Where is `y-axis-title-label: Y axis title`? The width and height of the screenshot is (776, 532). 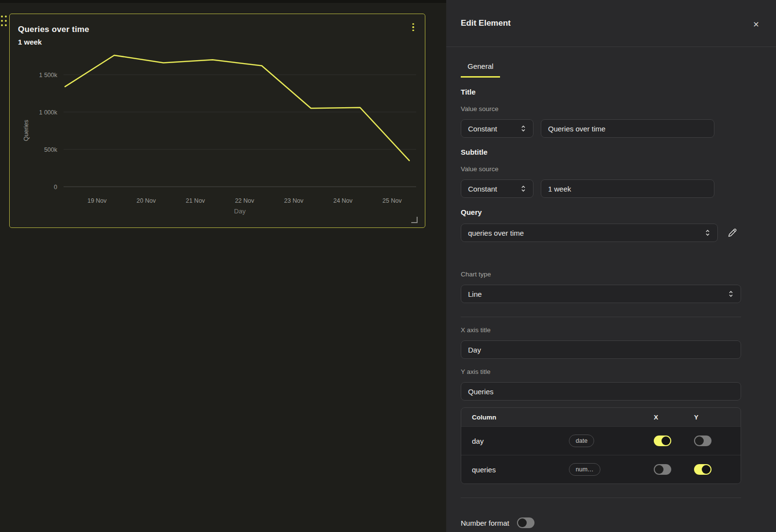 y-axis-title-label: Y axis title is located at coordinates (601, 371).